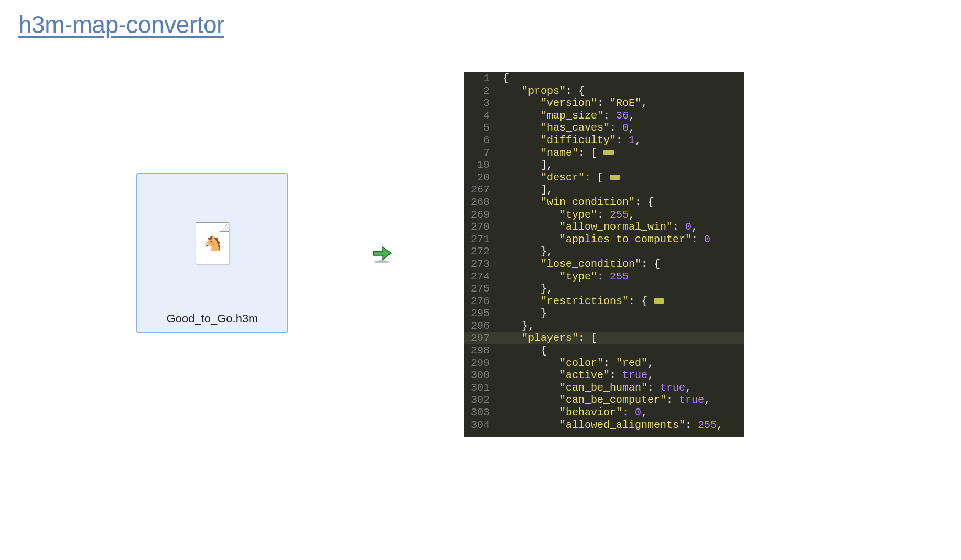 This screenshot has width=961, height=560. What do you see at coordinates (480, 375) in the screenshot?
I see `line-number: 300` at bounding box center [480, 375].